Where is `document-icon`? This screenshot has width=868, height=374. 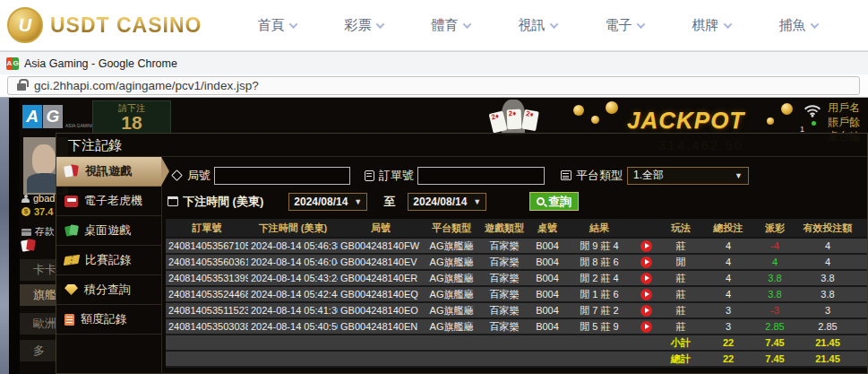
document-icon is located at coordinates (70, 319).